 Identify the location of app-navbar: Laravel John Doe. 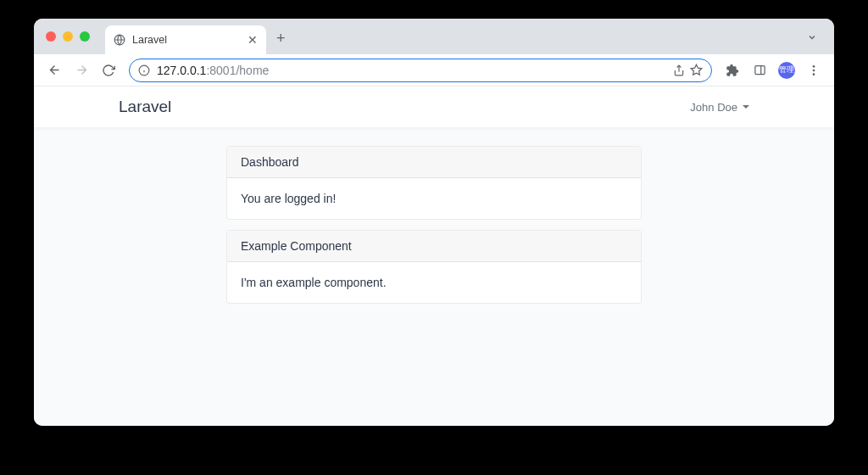
(434, 107).